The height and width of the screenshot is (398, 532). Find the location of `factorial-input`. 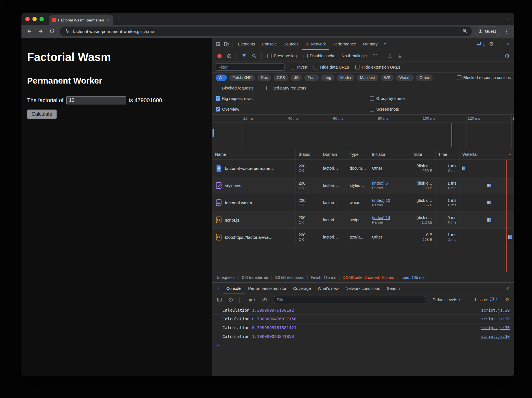

factorial-input is located at coordinates (96, 100).